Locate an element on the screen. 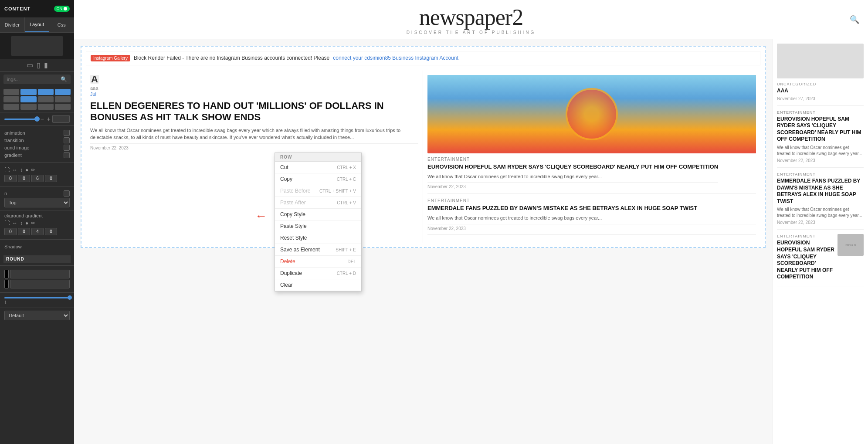 This screenshot has height=444, width=868. fullscreen-icon: ⛶ is located at coordinates (7, 170).